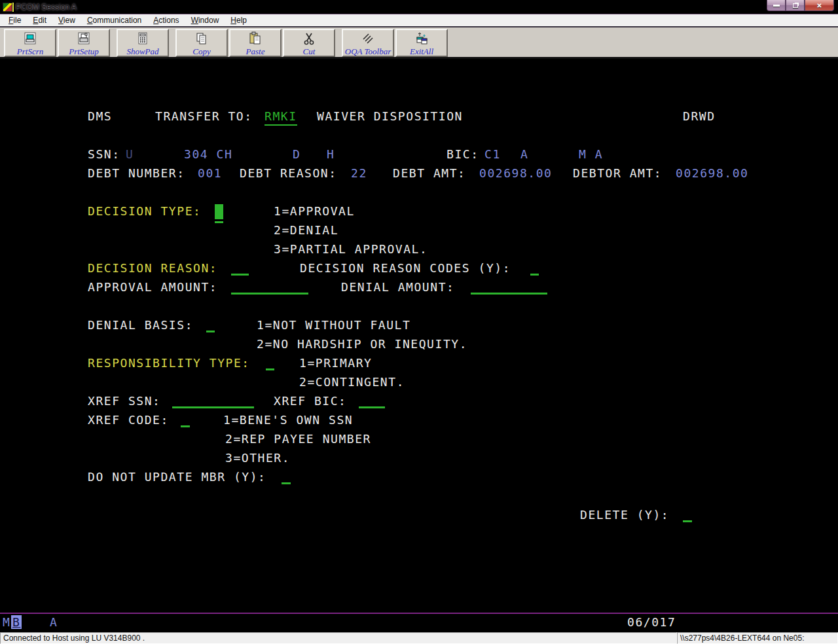  I want to click on prtsetup-button: PrtSetup, so click(84, 43).